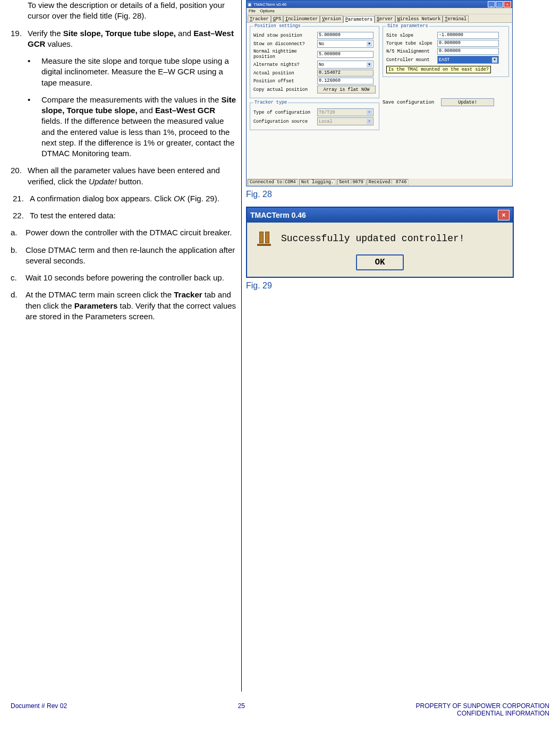 This screenshot has width=560, height=741. Describe the element at coordinates (468, 35) in the screenshot. I see `field-site-slope: -1.000000` at that location.